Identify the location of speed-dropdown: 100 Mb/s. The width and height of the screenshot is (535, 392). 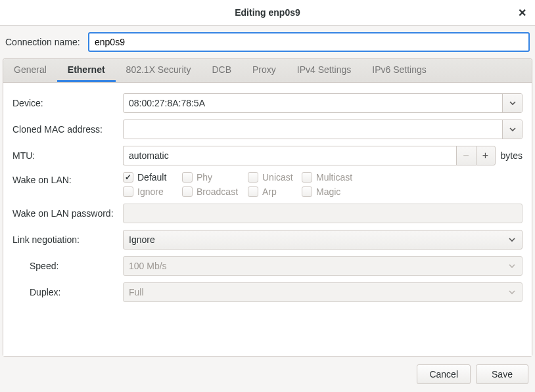
(323, 266).